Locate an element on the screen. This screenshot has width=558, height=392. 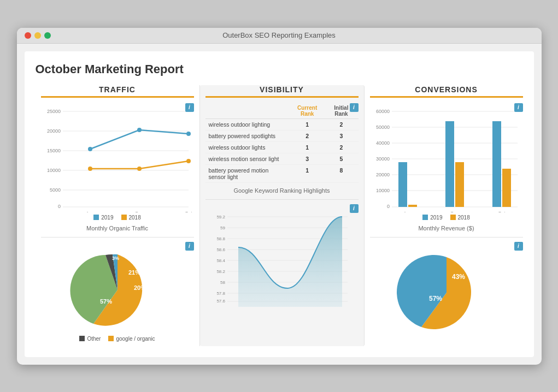
visibility-table-section: i CurrentRank InitialRank wireless outdo is located at coordinates (282, 143).